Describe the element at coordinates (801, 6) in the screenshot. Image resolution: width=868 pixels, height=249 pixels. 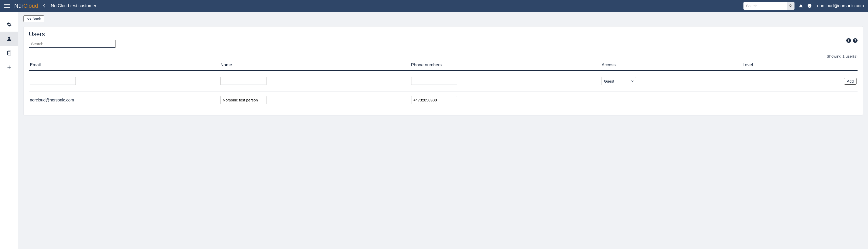
I see `alert-icon` at that location.